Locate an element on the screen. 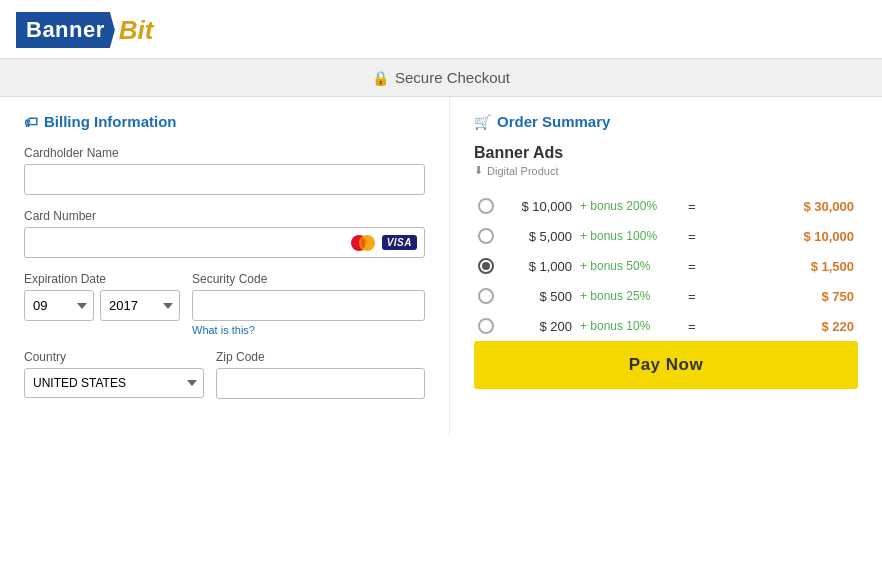 Image resolution: width=882 pixels, height=572 pixels. country-label: Country is located at coordinates (114, 357).